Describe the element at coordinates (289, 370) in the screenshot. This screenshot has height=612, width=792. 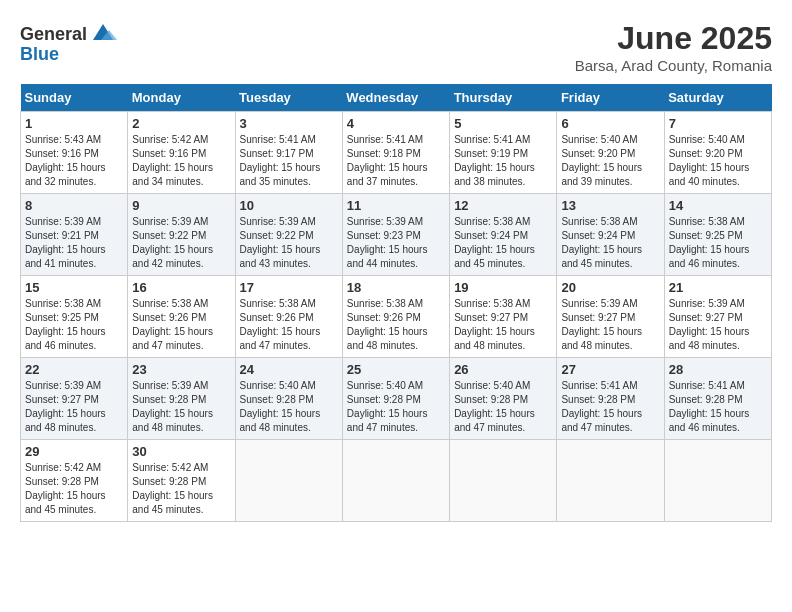
I see `day-number: 24` at that location.